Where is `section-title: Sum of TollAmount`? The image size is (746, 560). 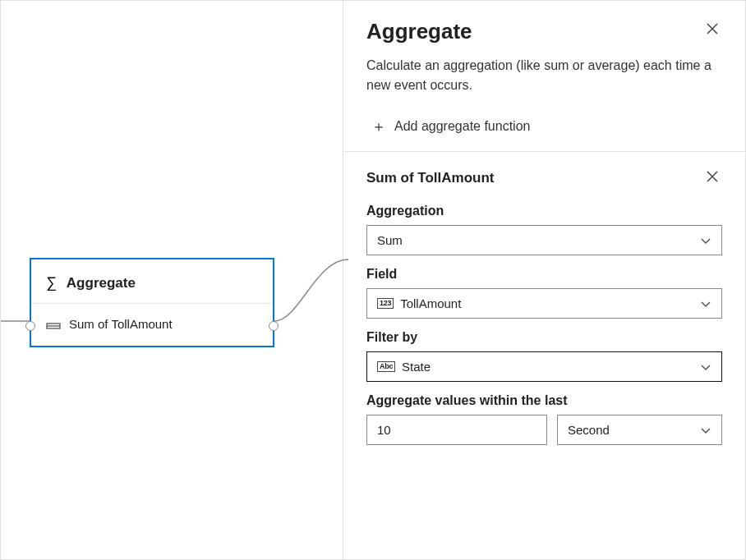
section-title: Sum of TollAmount is located at coordinates (431, 178).